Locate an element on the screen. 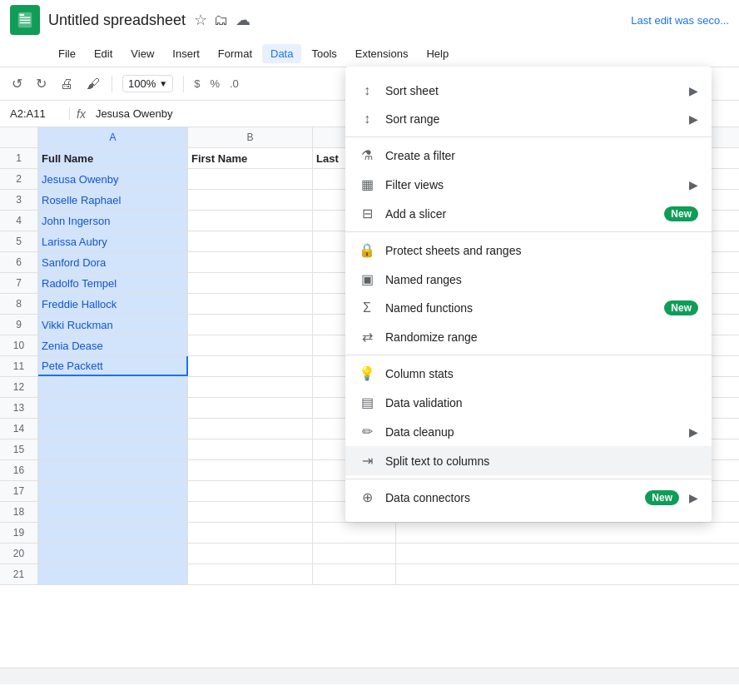 The height and width of the screenshot is (700, 739). menu-item-filter-views: ▦Filter views▶ is located at coordinates (528, 185).